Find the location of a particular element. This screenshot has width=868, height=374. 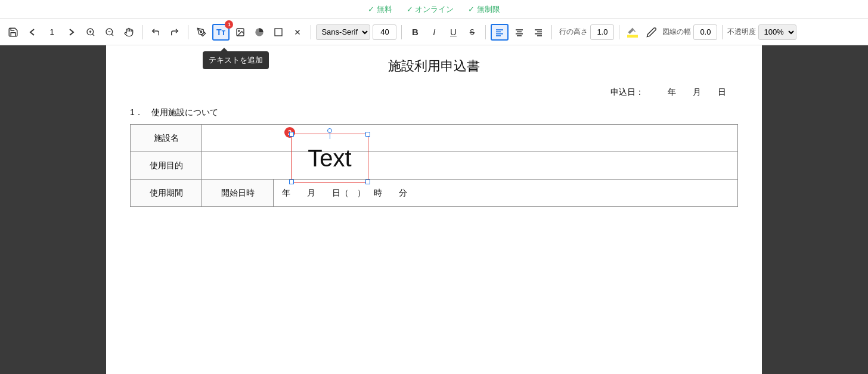

page-number: 1 is located at coordinates (52, 32).